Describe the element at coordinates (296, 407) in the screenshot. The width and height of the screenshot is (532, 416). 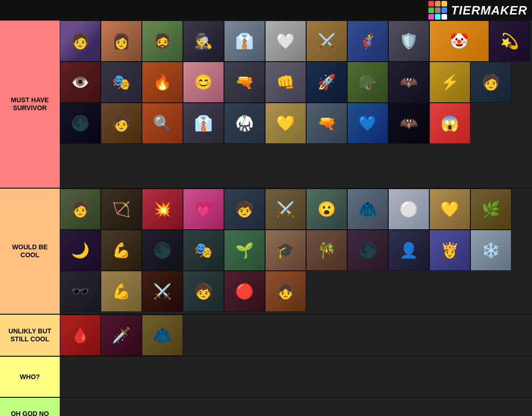
I see `tier-content-oh-god-no` at that location.